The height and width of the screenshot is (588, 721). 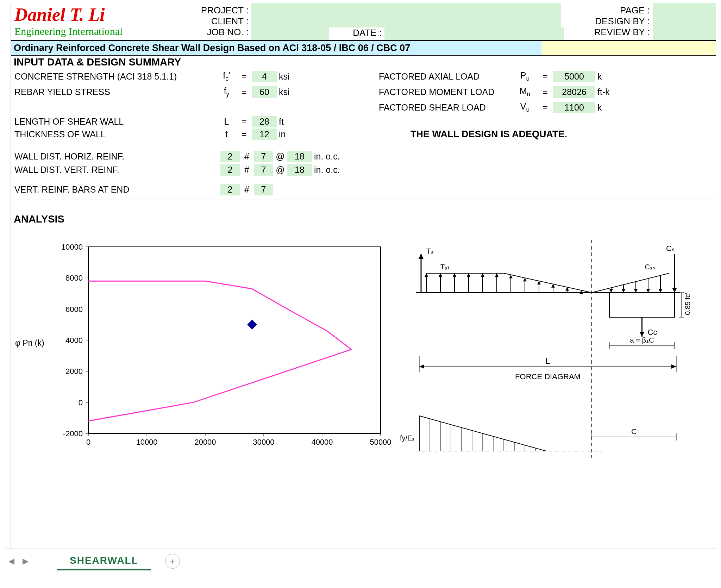 What do you see at coordinates (363, 219) in the screenshot?
I see `section-analysis-title: ANALYSIS` at bounding box center [363, 219].